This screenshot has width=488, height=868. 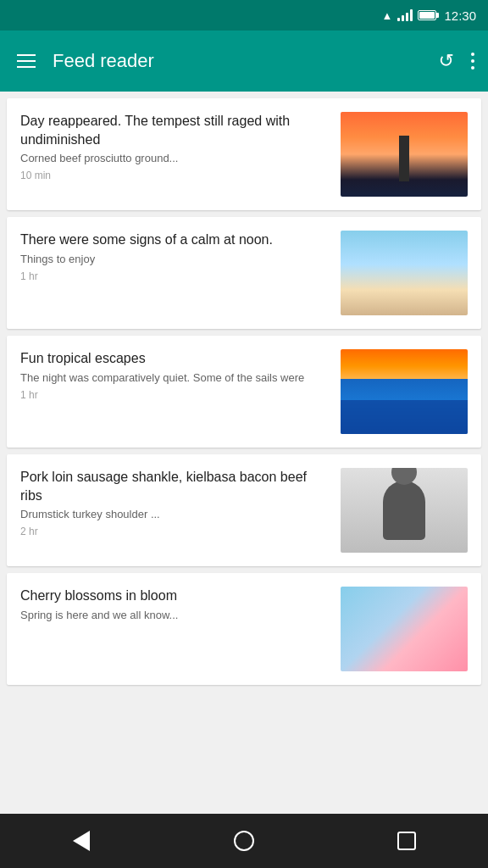 What do you see at coordinates (175, 487) in the screenshot?
I see `feed-card-title: Pork loin sausage shankle, kielbasa baco…` at bounding box center [175, 487].